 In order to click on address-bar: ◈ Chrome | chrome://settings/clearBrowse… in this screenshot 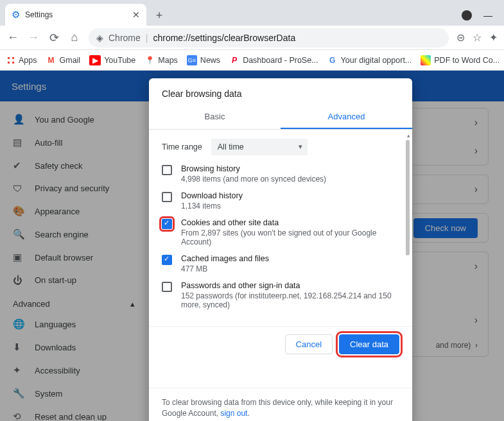, I will do `click(268, 38)`.